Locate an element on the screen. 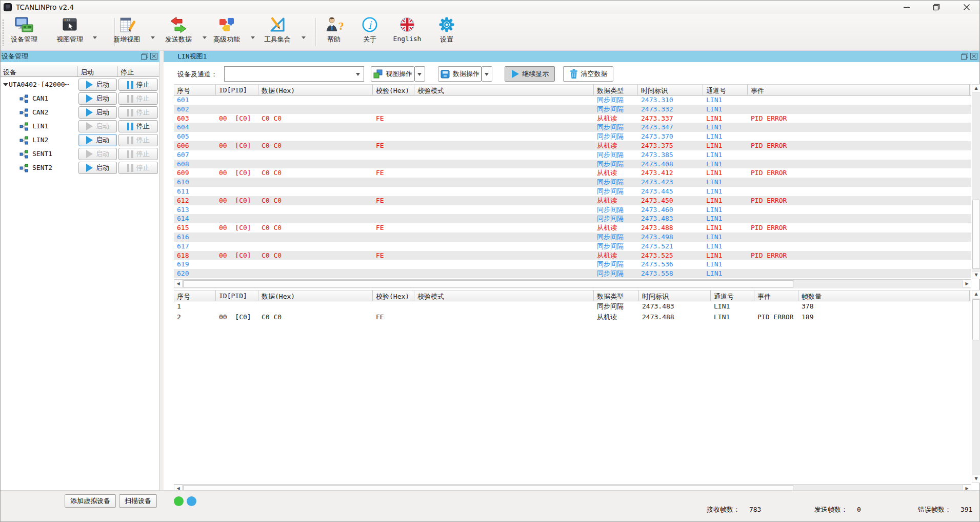  table-row: 61800 [C0]C0 C0FE从机读2473.525LIN1PID ERRO… is located at coordinates (572, 256).